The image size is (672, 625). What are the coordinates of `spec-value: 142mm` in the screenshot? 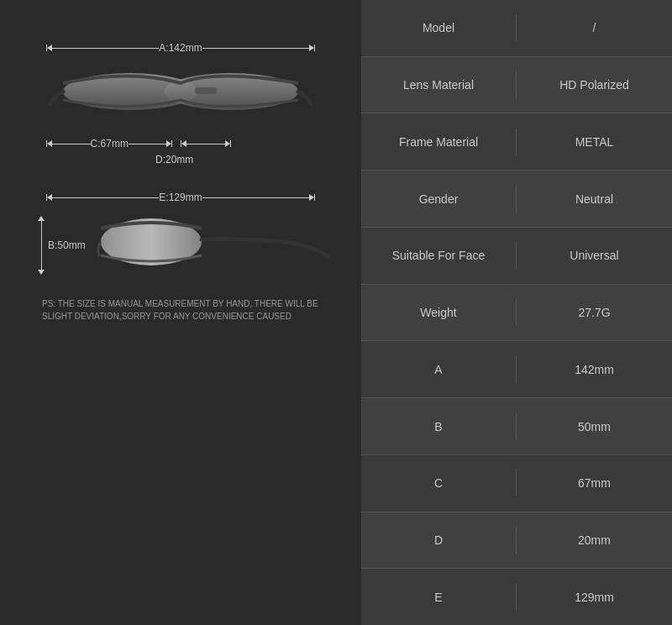 It's located at (595, 370).